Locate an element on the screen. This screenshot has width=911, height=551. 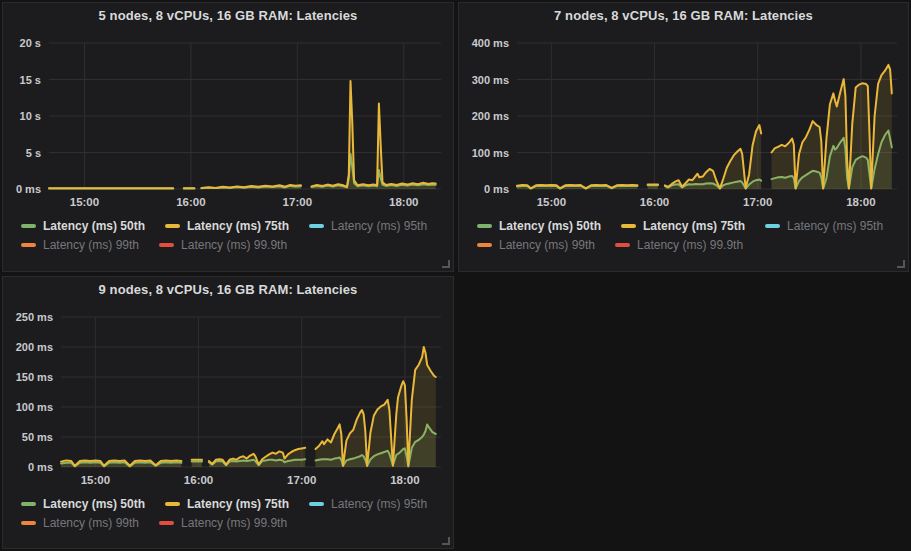
panel-header: 9 nodes, 8 vCPUs, 16 GB RAM: Latencies is located at coordinates (228, 289).